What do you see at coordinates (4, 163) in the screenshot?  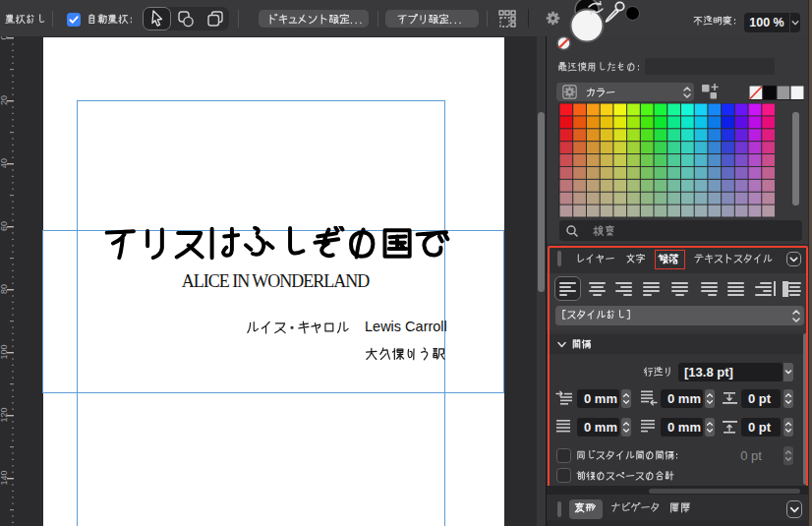 I see `svg-text: 40` at bounding box center [4, 163].